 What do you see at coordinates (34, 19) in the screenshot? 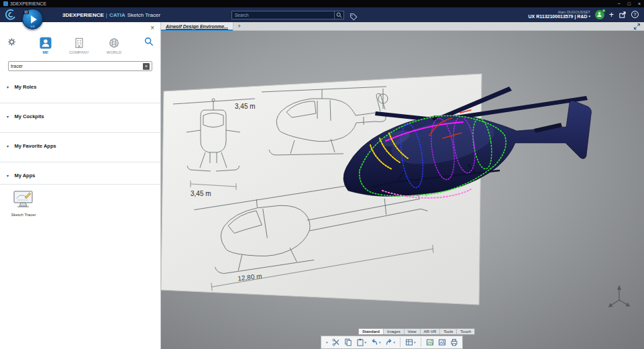
I see `play-icon` at bounding box center [34, 19].